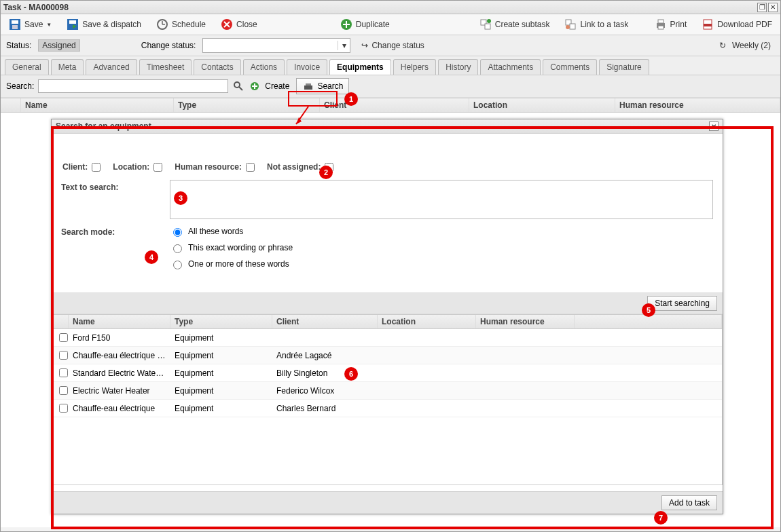 The width and height of the screenshot is (781, 532). Describe the element at coordinates (689, 503) in the screenshot. I see `add-to-task-button: Add to task` at that location.